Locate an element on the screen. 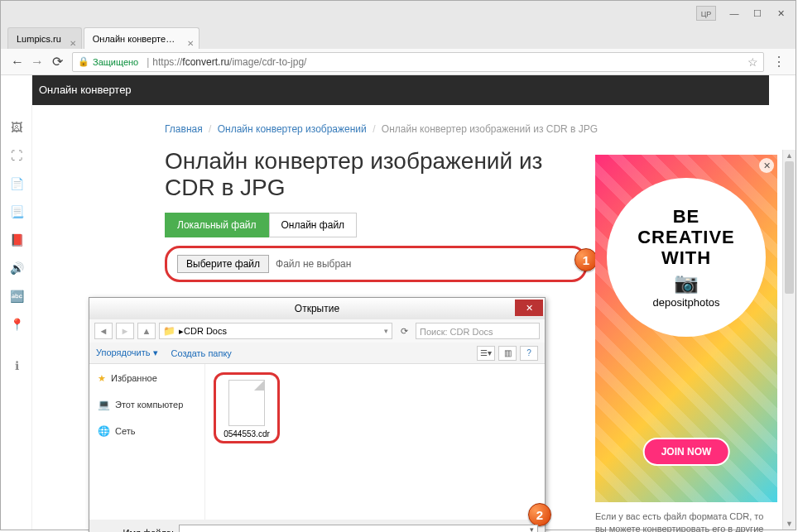 The width and height of the screenshot is (798, 532). preview-pane-button: ▥ is located at coordinates (507, 353).